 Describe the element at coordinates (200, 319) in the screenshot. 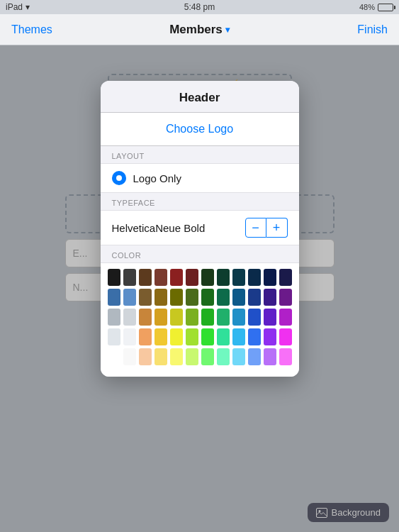

I see `color-grid` at that location.